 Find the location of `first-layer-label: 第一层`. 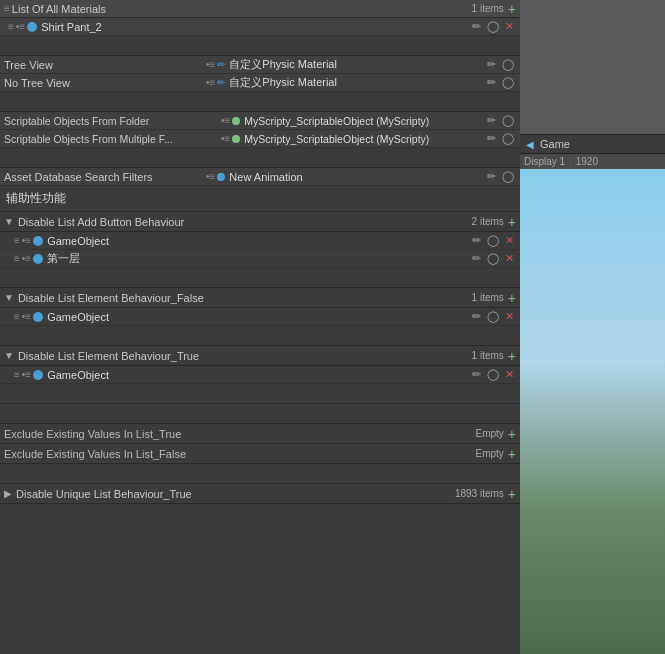

first-layer-label: 第一层 is located at coordinates (258, 258).